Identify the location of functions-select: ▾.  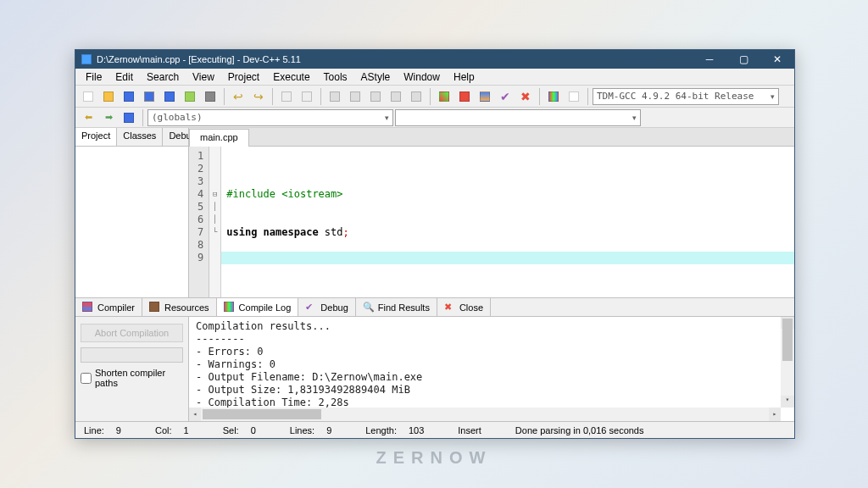
(518, 118).